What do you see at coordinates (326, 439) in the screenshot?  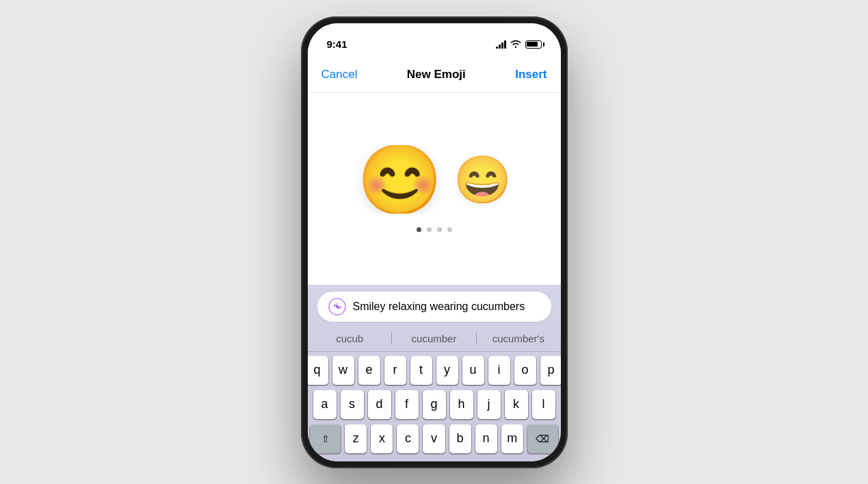 I see `key-shift: ⇧` at bounding box center [326, 439].